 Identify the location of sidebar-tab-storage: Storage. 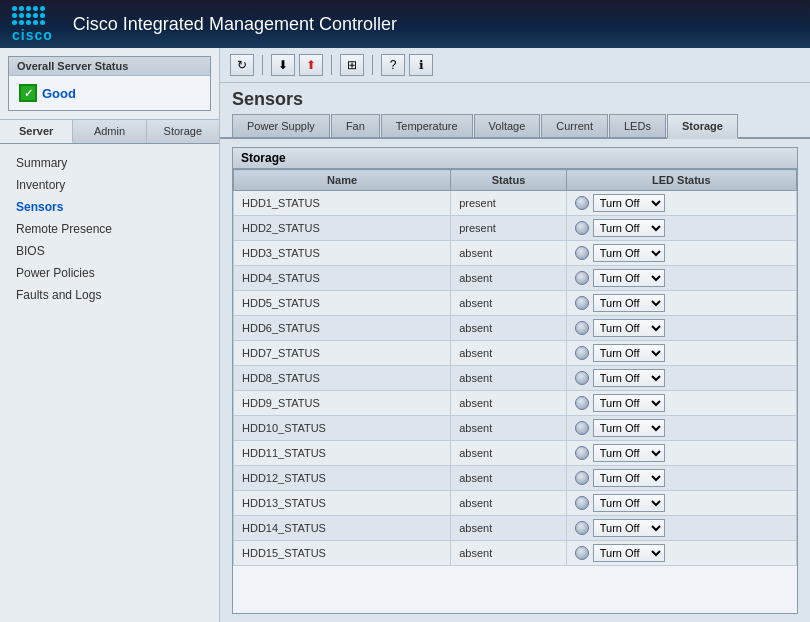
(183, 131).